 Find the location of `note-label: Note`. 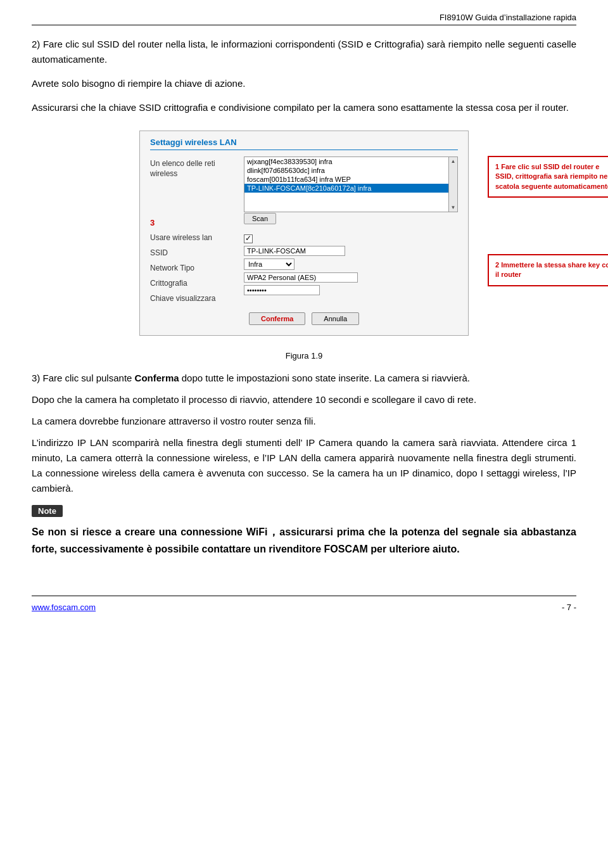

note-label: Note is located at coordinates (47, 511).